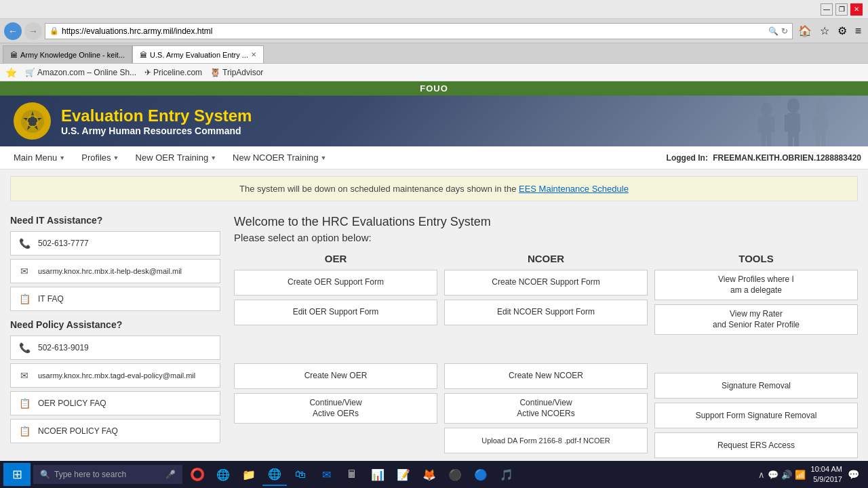 The width and height of the screenshot is (868, 488). I want to click on continue-view-active-ncoers-button: Continue/View Active NCOERs, so click(546, 408).